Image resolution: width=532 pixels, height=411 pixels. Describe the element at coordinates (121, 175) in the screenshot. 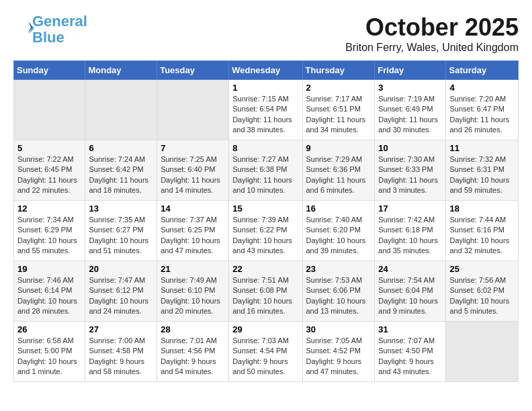

I see `day-info: Sunrise: 7:24 AM Sunset: 6:42 PM Dayligh…` at that location.